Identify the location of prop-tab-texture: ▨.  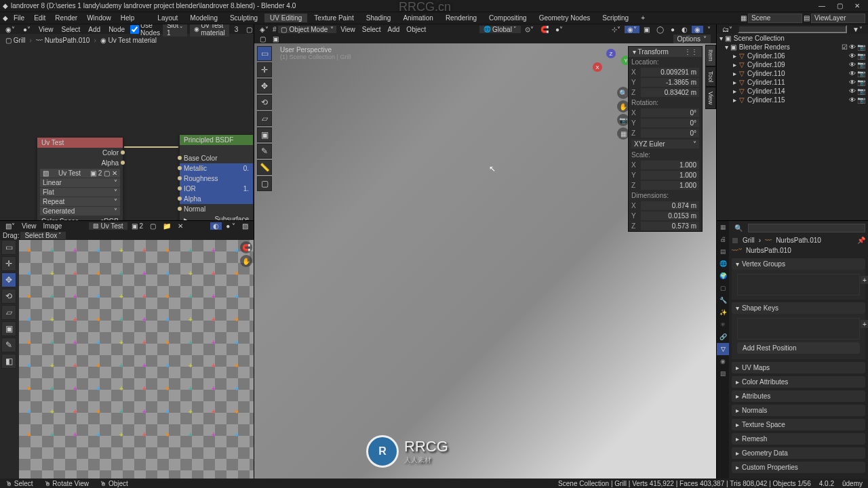
(723, 373).